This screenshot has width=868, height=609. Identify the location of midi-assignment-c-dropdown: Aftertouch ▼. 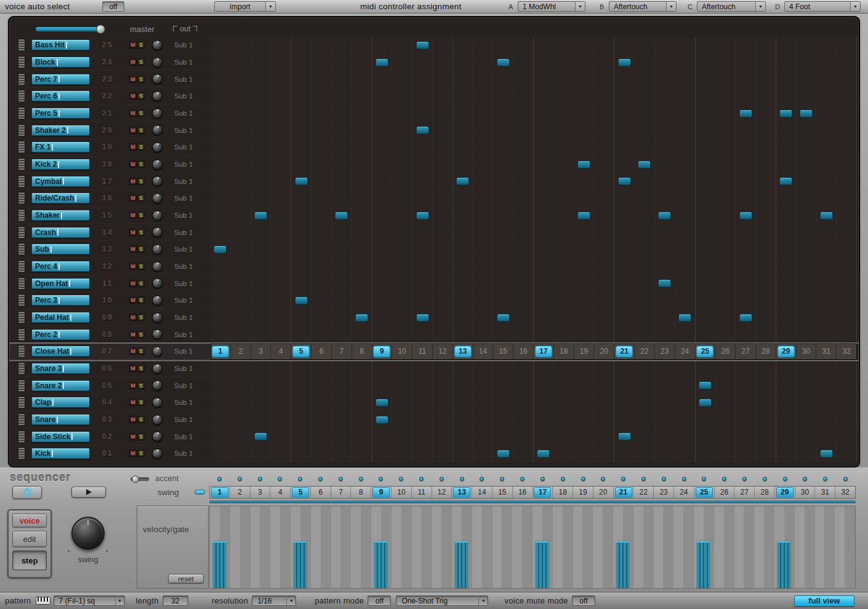
(731, 6).